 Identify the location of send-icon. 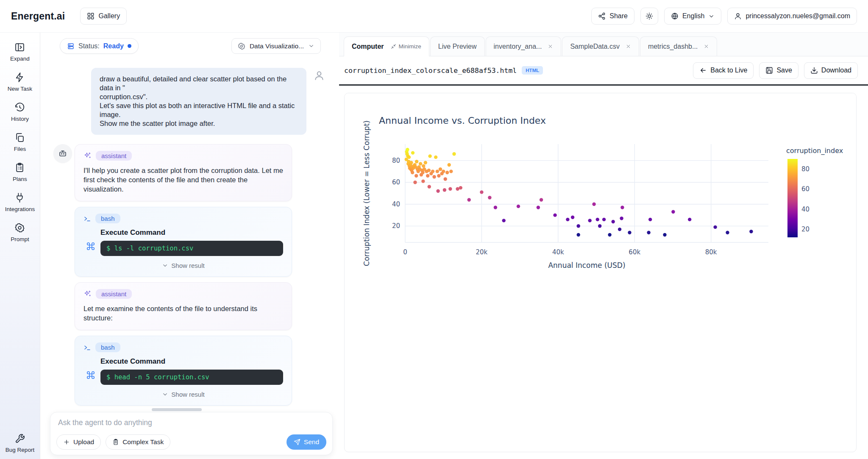
(297, 442).